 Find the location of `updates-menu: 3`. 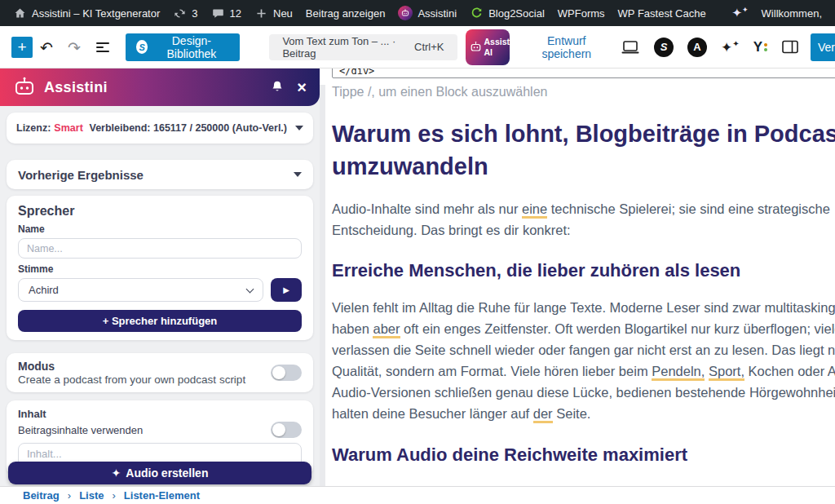

updates-menu: 3 is located at coordinates (185, 13).